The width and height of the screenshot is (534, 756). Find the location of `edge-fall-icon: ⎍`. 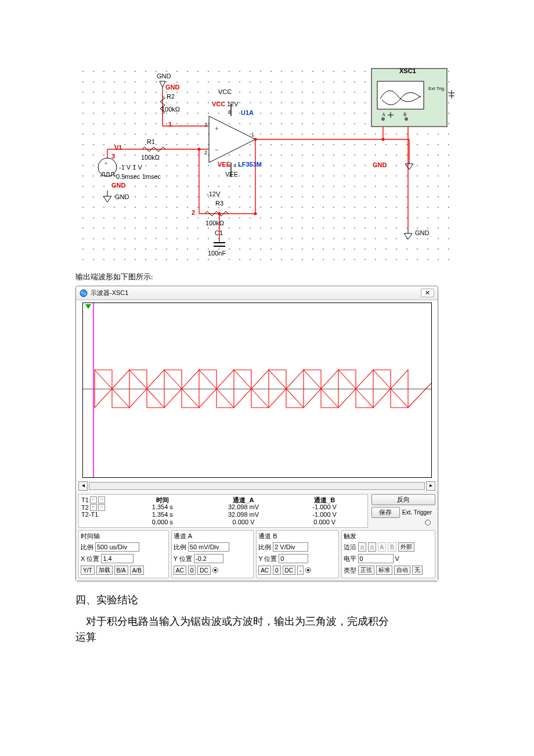

edge-fall-icon: ⎍ is located at coordinates (372, 547).